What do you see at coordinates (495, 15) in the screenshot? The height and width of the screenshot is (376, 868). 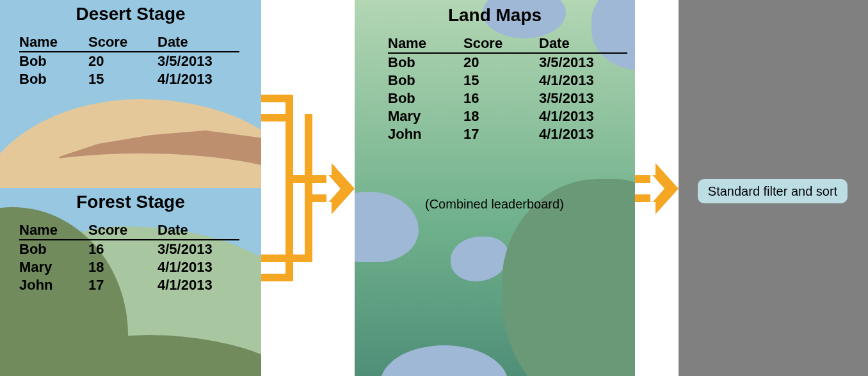 I see `landmaps-title: Land Maps` at bounding box center [495, 15].